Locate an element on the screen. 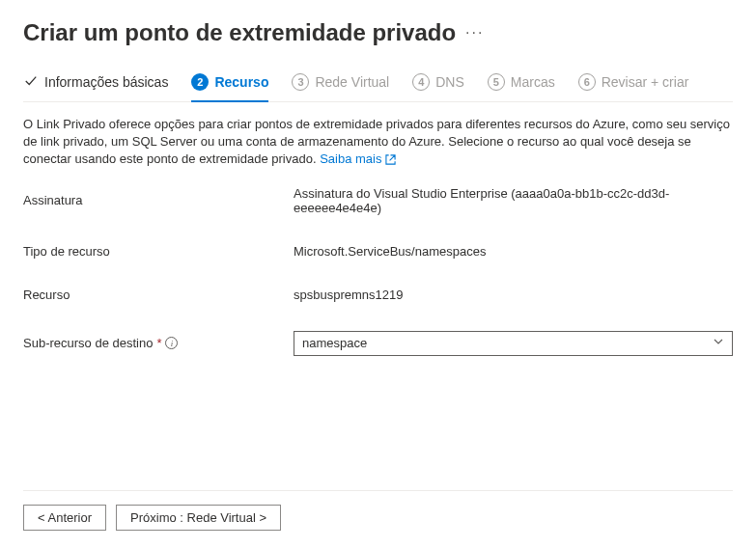 Image resolution: width=756 pixels, height=548 pixels. previous-button: < Anterior is located at coordinates (65, 517).